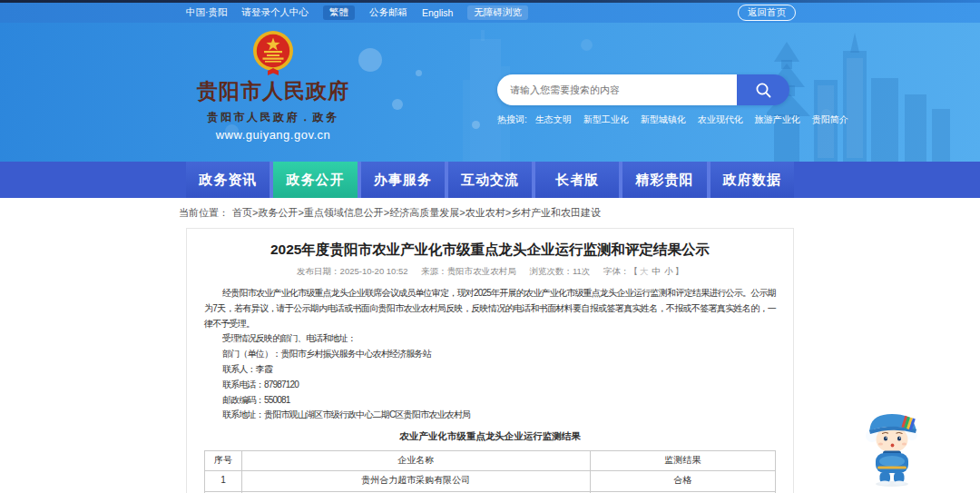 The width and height of the screenshot is (980, 493). Describe the element at coordinates (656, 271) in the screenshot. I see `font-size-option: 中` at that location.